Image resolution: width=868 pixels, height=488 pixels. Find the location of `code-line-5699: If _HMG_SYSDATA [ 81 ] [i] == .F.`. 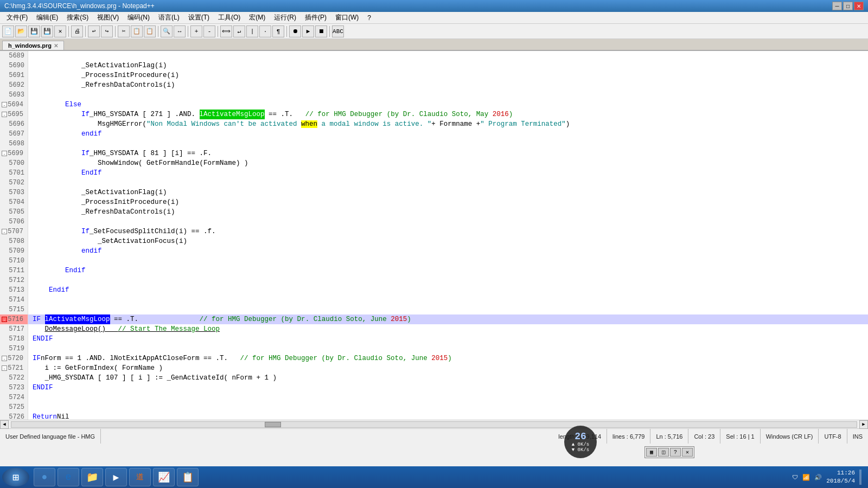

code-line-5699: If _HMG_SYSDATA [ 81 ] [i] == .F. is located at coordinates (448, 153).